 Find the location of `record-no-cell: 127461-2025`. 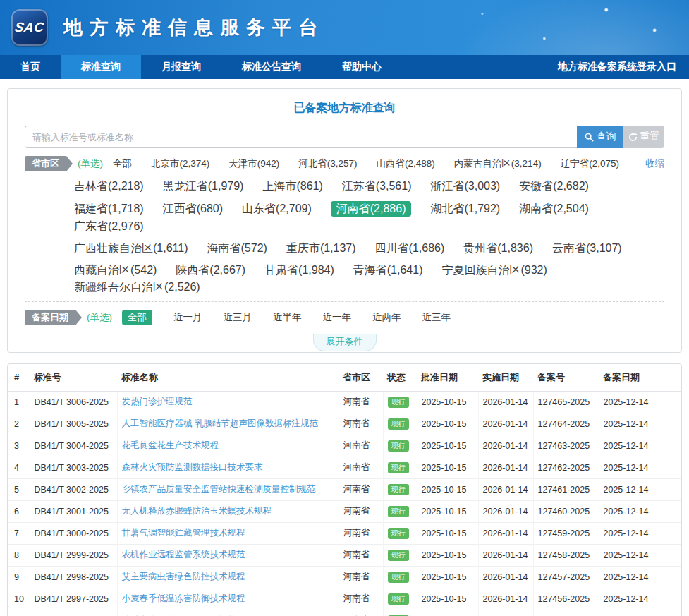

record-no-cell: 127461-2025 is located at coordinates (566, 490).